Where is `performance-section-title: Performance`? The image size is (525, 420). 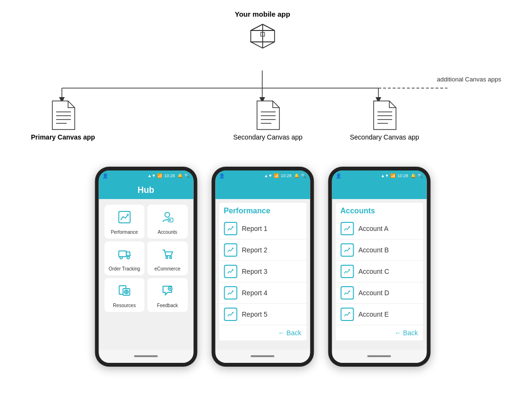
performance-section-title: Performance is located at coordinates (263, 210).